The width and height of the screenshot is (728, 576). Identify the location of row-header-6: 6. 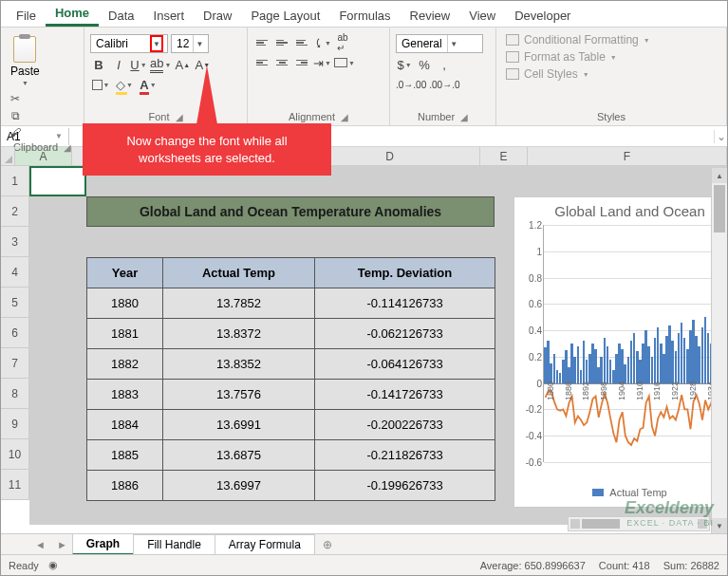
(15, 333).